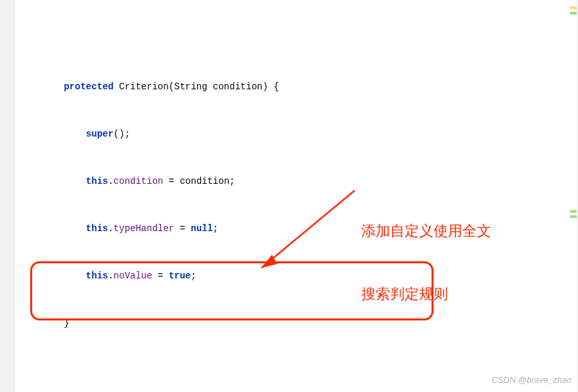 Image resolution: width=578 pixels, height=392 pixels. What do you see at coordinates (531, 380) in the screenshot?
I see `watermark-text: CSDN @brave_zhao` at bounding box center [531, 380].